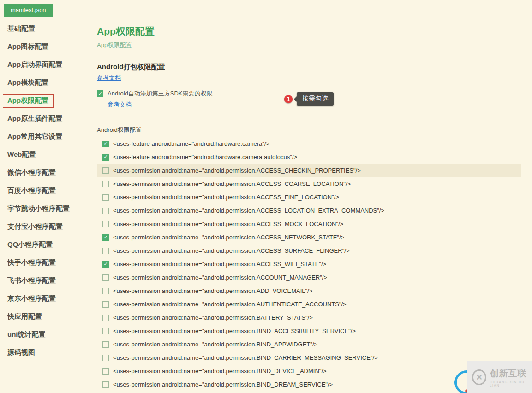 The height and width of the screenshot is (393, 532). I want to click on sidebar-item-label: App图标配置, so click(28, 47).